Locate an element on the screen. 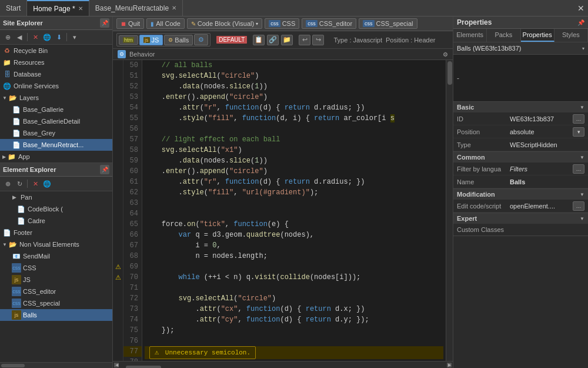 Image resolution: width=588 pixels, height=368 pixels. behavior-header: ⚙ Behavior ⚙ is located at coordinates (283, 54).